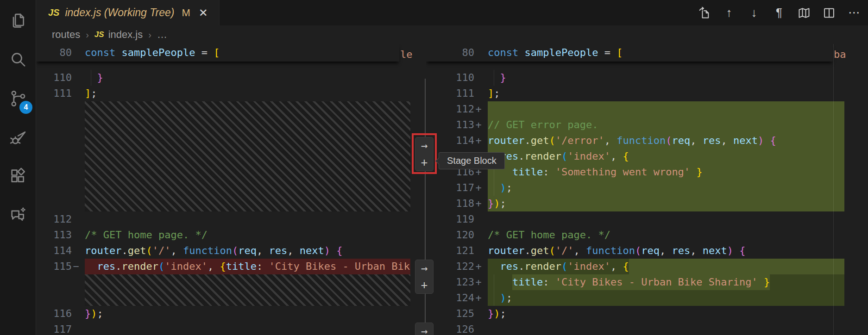  I want to click on code-token: render, so click(140, 267).